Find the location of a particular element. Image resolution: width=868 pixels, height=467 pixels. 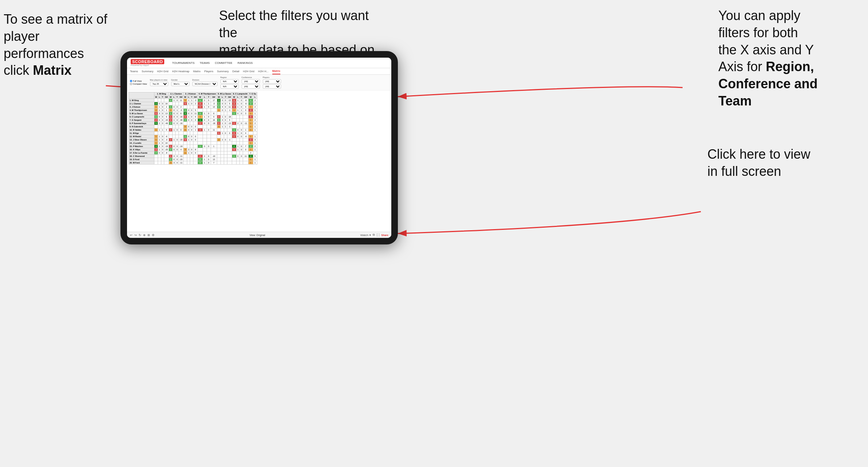

conference-select1: (All) is located at coordinates (251, 81).